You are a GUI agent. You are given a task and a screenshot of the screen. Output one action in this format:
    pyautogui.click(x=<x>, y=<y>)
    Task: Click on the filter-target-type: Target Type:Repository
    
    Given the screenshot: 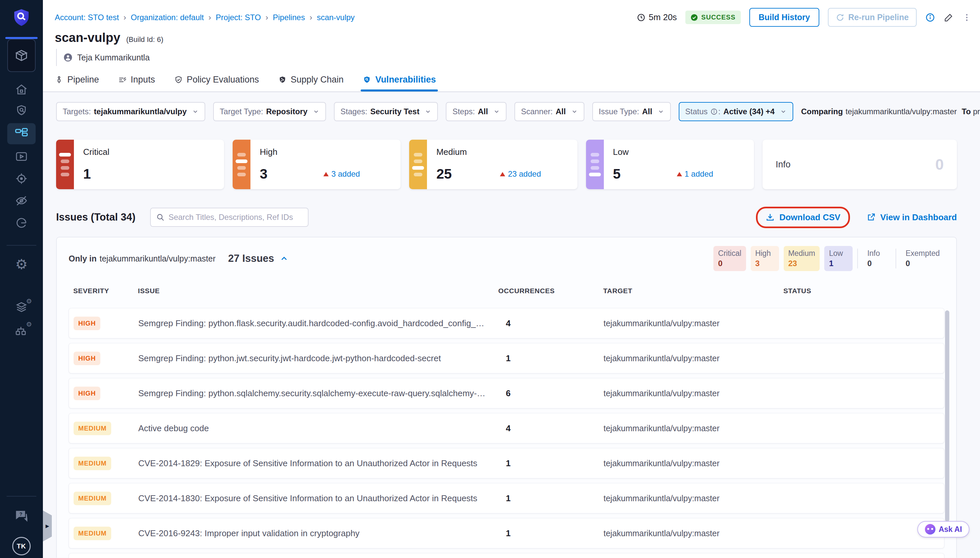 What is the action you would take?
    pyautogui.click(x=270, y=112)
    